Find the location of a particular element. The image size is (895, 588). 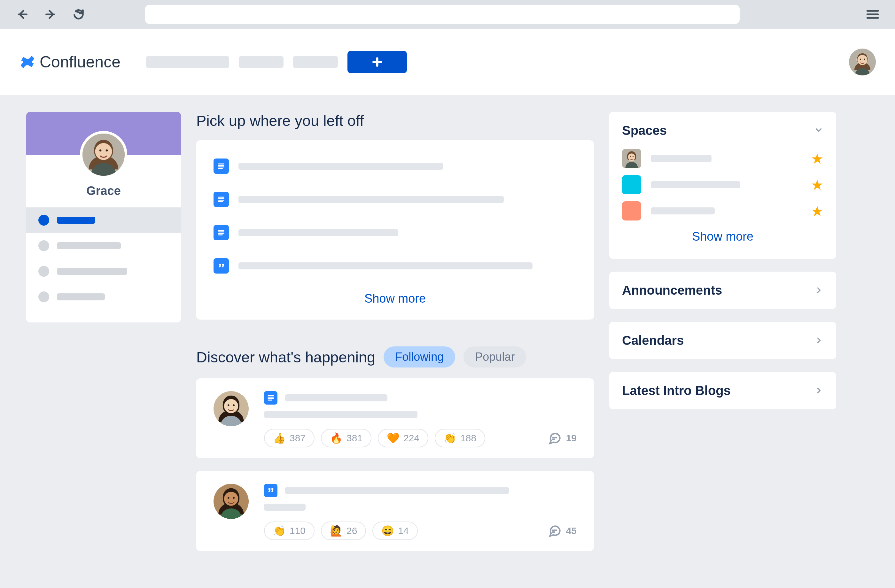

reaction-count: 224 is located at coordinates (411, 438).